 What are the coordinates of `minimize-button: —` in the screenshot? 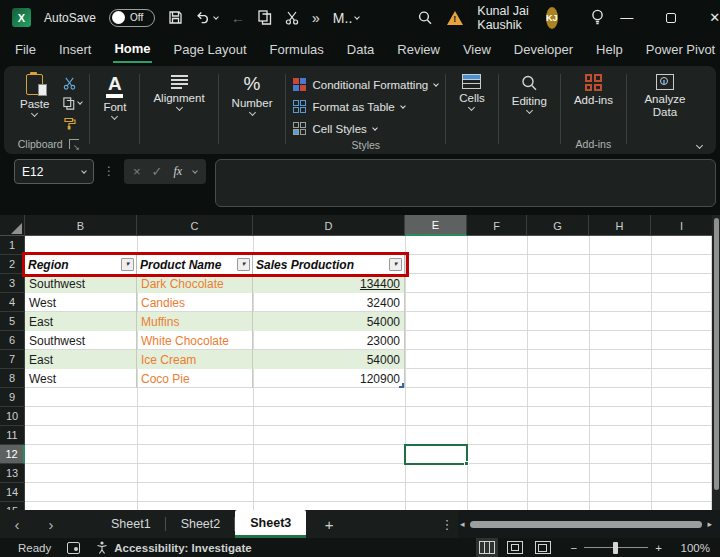 It's located at (627, 18).